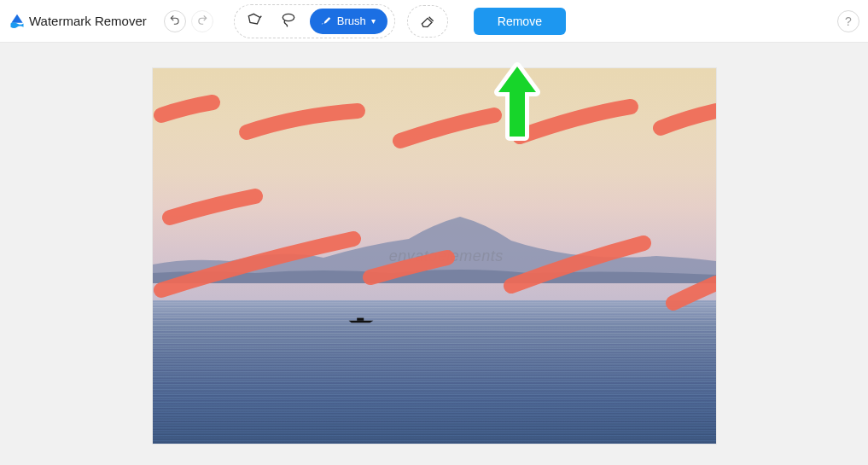  Describe the element at coordinates (434, 21) in the screenshot. I see `top-toolbar: Watermark Remover` at that location.